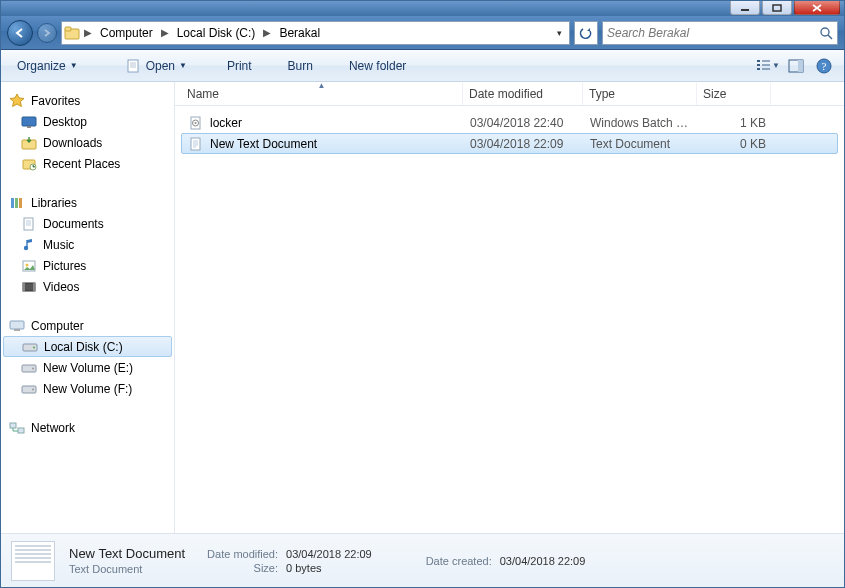  I want to click on search-icon, so click(826, 33).